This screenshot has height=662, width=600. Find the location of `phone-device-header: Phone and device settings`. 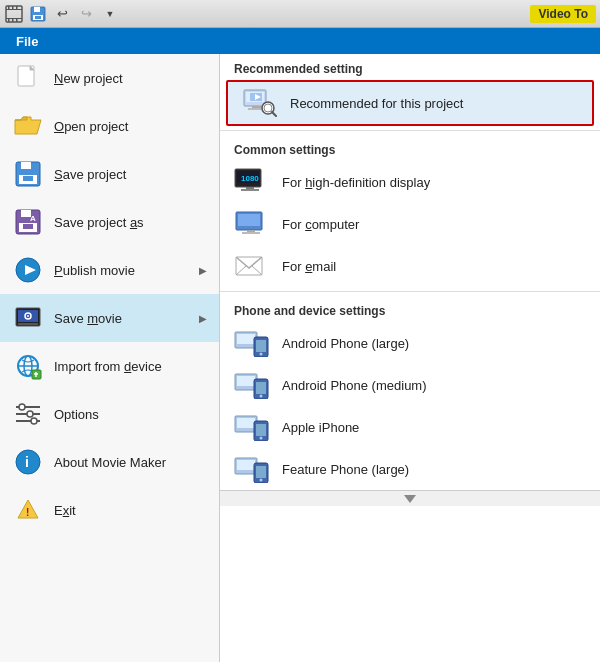

phone-device-header: Phone and device settings is located at coordinates (410, 309).